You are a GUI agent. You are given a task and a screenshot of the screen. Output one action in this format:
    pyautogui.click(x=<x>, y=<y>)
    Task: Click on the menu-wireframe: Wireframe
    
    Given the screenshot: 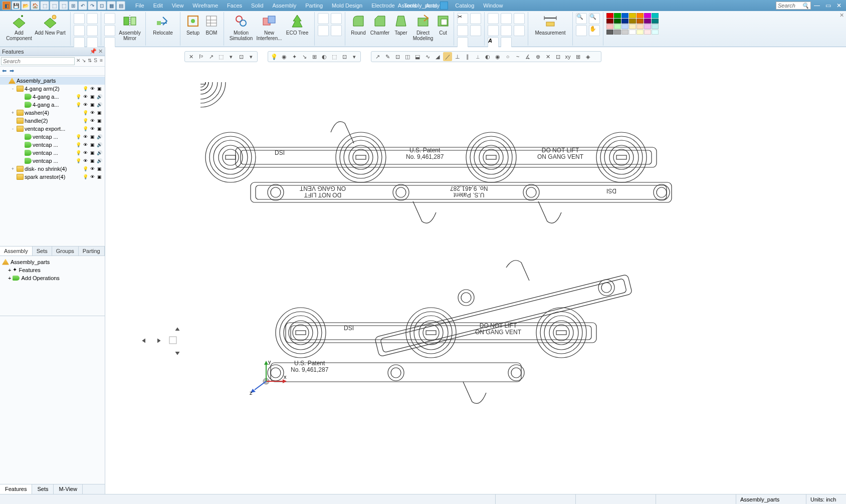 What is the action you would take?
    pyautogui.click(x=205, y=6)
    